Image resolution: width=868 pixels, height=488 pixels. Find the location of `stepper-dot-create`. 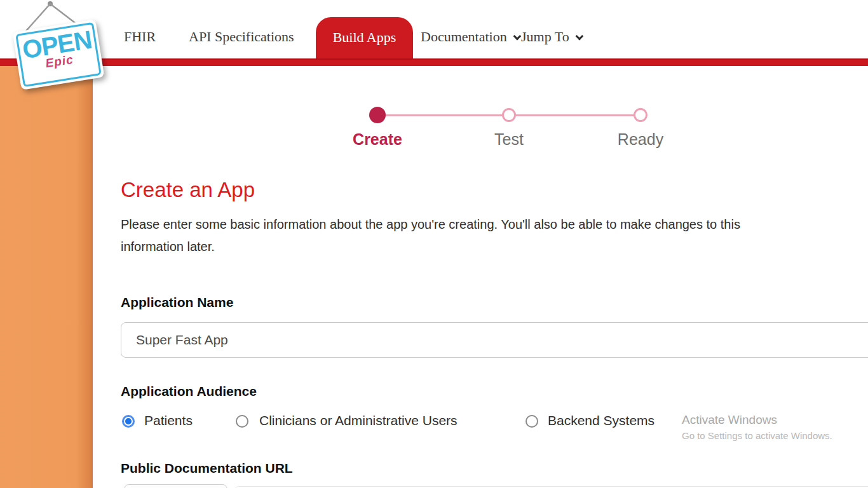

stepper-dot-create is located at coordinates (377, 115).